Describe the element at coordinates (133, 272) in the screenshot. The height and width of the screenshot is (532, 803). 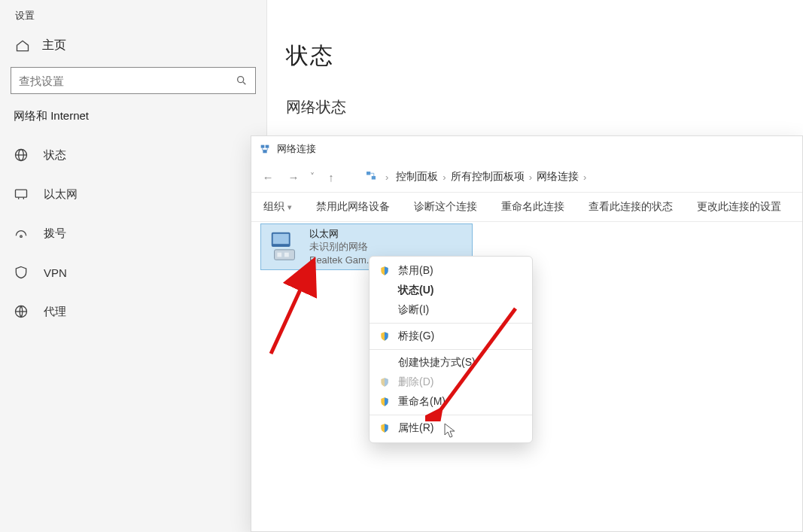
I see `sidebar-item-vpn: VPN` at that location.